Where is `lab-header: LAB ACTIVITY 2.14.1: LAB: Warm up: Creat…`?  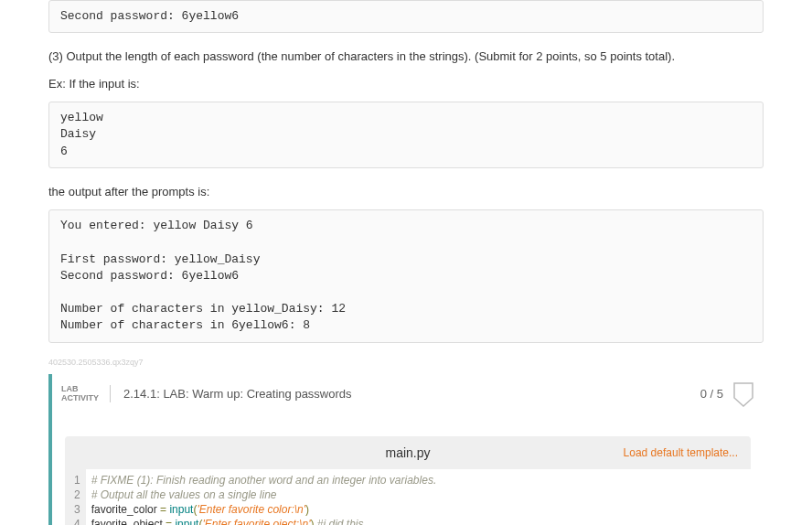
lab-header: LAB ACTIVITY 2.14.1: LAB: Warm up: Creat… is located at coordinates (408, 394).